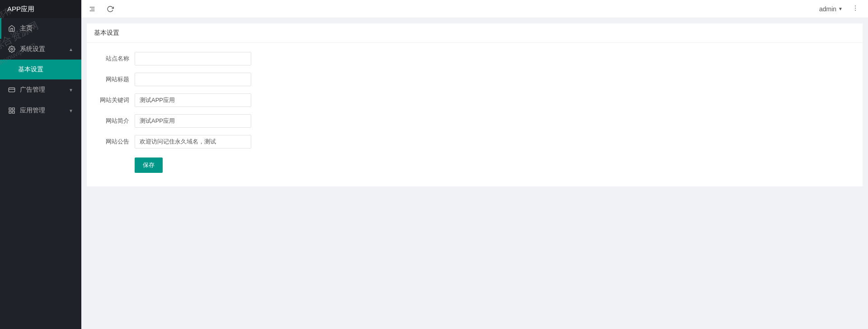 The width and height of the screenshot is (868, 329). What do you see at coordinates (41, 70) in the screenshot?
I see `sidebar-menu: 主页 系统设置 ▲ 基本设置 广告管理 ▼` at bounding box center [41, 70].